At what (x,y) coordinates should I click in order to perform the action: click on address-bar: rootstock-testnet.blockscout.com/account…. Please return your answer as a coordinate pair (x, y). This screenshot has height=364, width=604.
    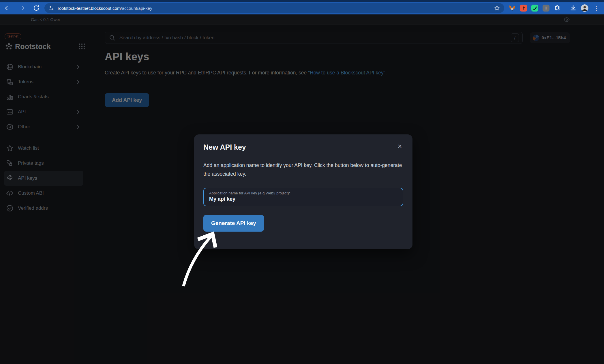
    Looking at the image, I should click on (274, 8).